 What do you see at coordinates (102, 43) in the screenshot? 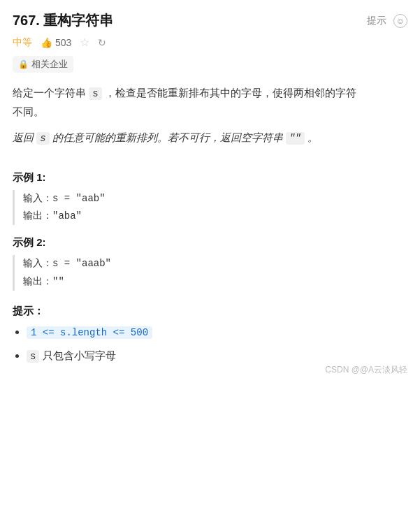
I see `refresh-icon: ↻` at bounding box center [102, 43].